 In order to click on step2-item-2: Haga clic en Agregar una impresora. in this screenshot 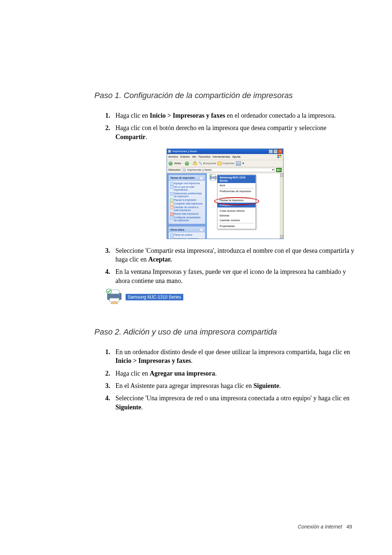, I will do `click(230, 373)`.